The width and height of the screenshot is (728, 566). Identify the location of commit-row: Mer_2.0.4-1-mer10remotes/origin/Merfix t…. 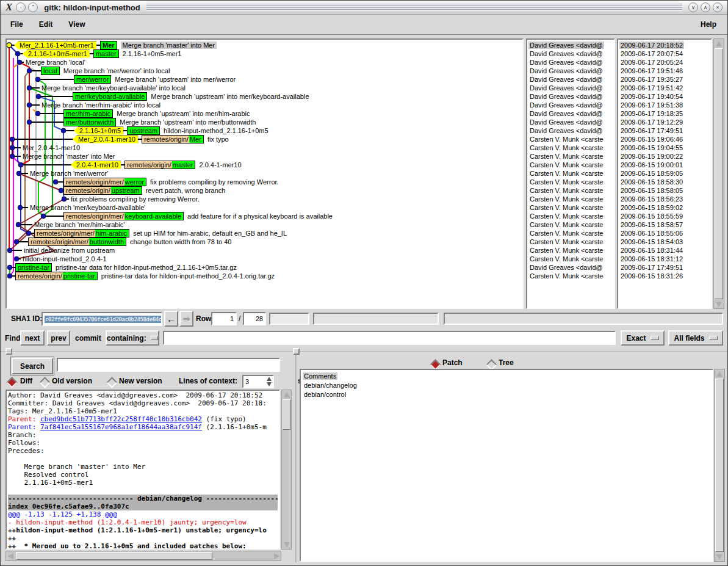
(151, 139).